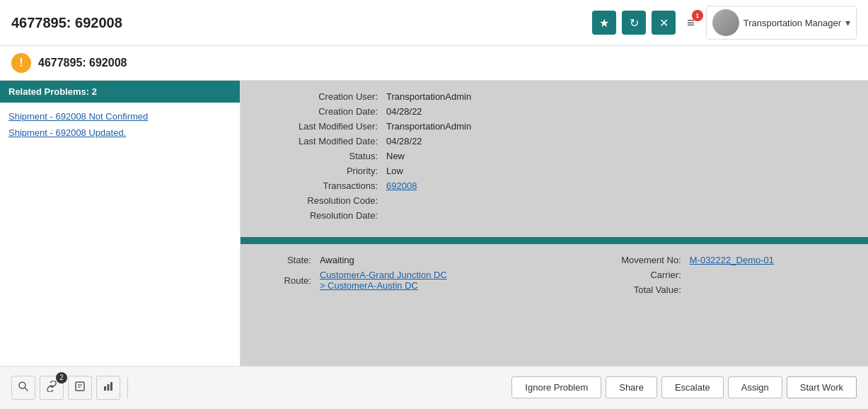 The height and width of the screenshot is (409, 868). What do you see at coordinates (432, 260) in the screenshot?
I see `state-value: Awaiting` at bounding box center [432, 260].